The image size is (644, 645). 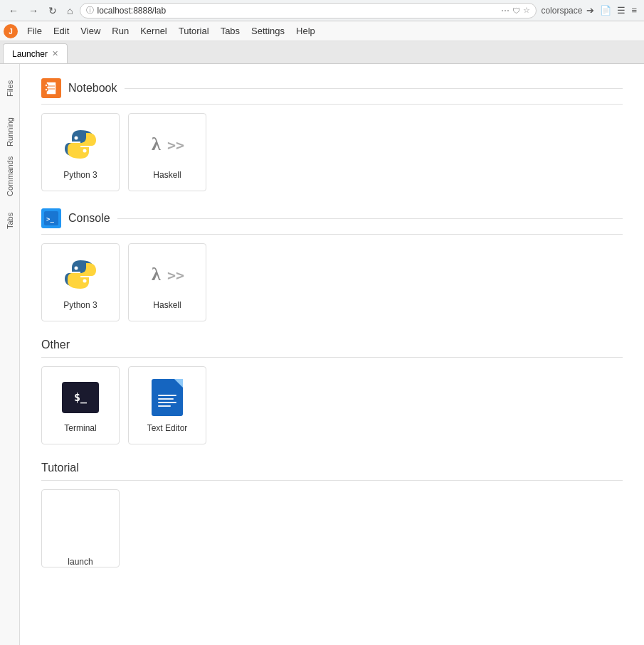 What do you see at coordinates (14, 11) in the screenshot?
I see `back-button: ←` at bounding box center [14, 11].